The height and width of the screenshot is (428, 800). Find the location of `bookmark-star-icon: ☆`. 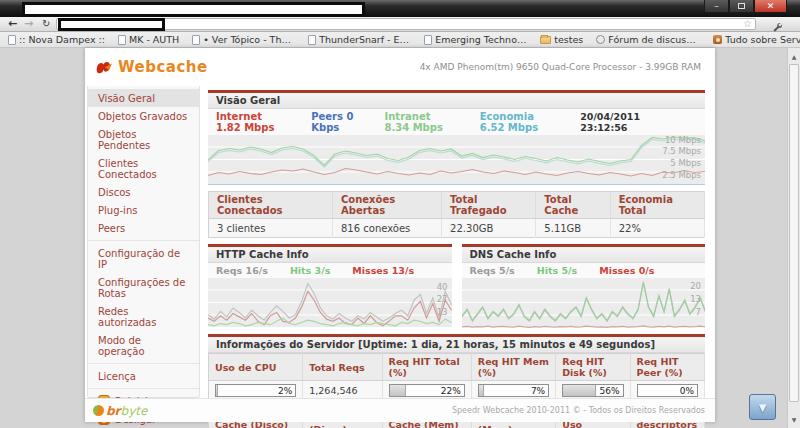

bookmark-star-icon: ☆ is located at coordinates (748, 24).